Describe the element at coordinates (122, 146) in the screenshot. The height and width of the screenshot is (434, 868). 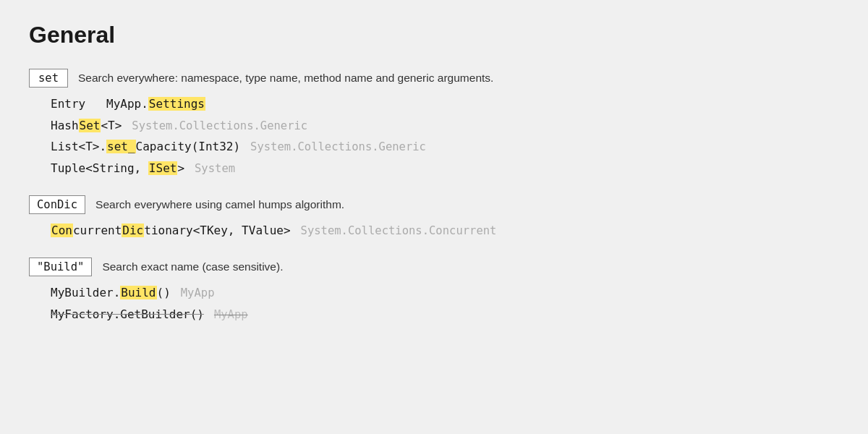
I see `list-highlight: set_` at that location.